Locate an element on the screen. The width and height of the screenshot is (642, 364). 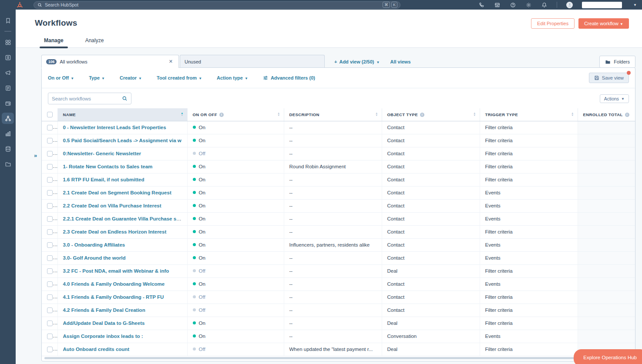
workflow-search-input is located at coordinates (87, 99).